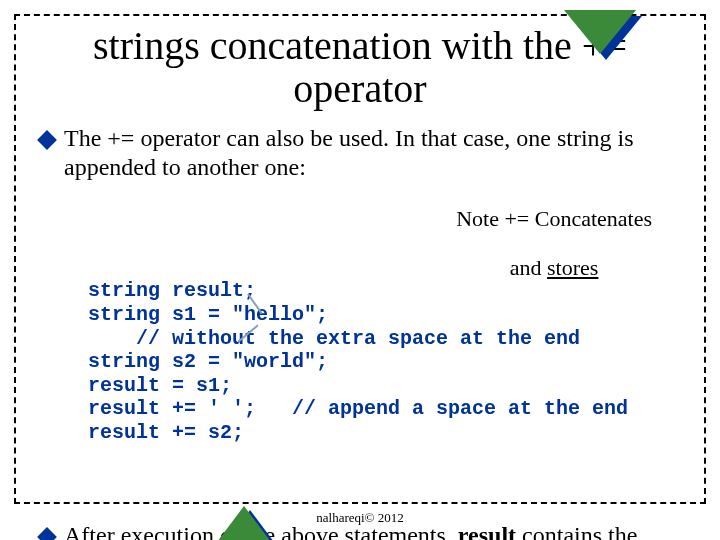  I want to click on code-l5: result = s1;, so click(160, 386).